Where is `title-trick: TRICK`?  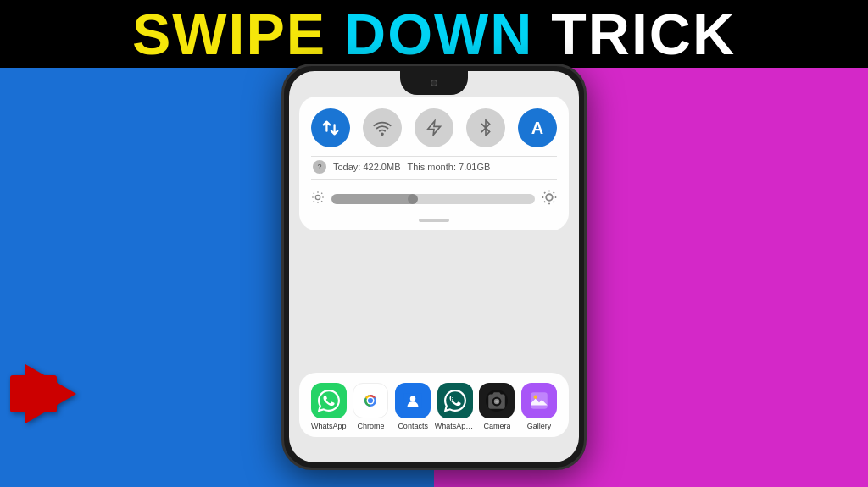
title-trick: TRICK is located at coordinates (643, 34).